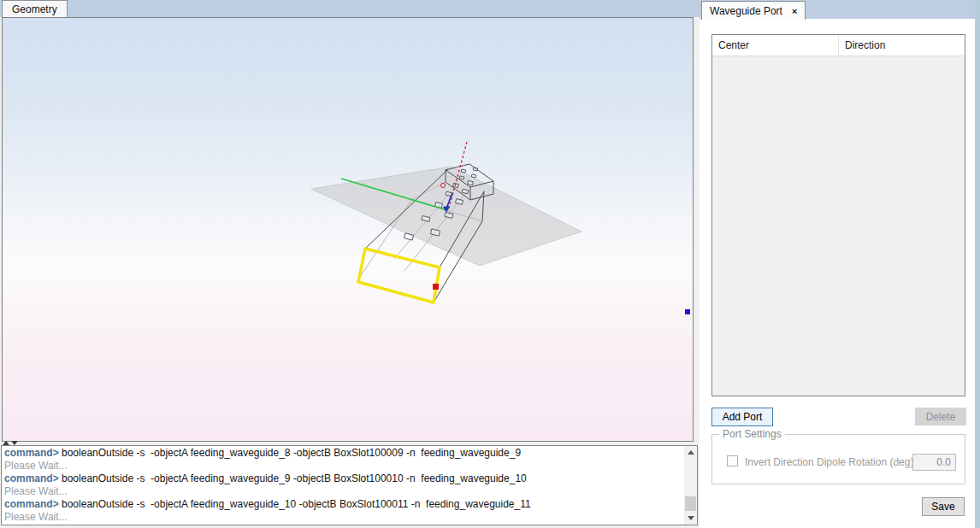  I want to click on red-vertex-marker, so click(436, 287).